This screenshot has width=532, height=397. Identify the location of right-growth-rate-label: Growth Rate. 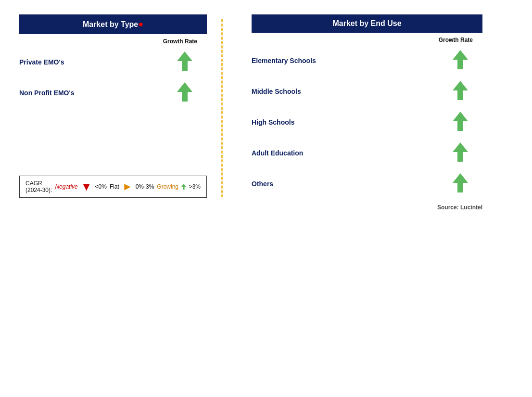
(367, 40).